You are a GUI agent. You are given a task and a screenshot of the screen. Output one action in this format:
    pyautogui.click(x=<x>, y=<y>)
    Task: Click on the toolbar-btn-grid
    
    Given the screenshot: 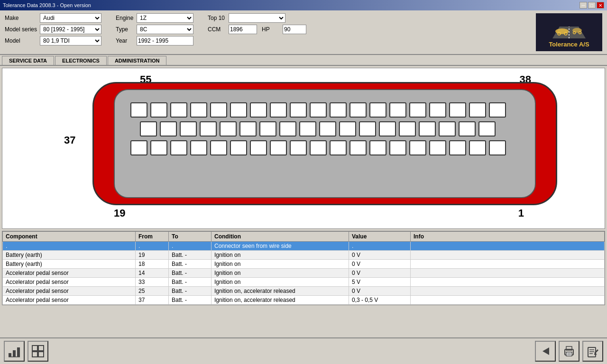 What is the action you would take?
    pyautogui.click(x=38, y=351)
    